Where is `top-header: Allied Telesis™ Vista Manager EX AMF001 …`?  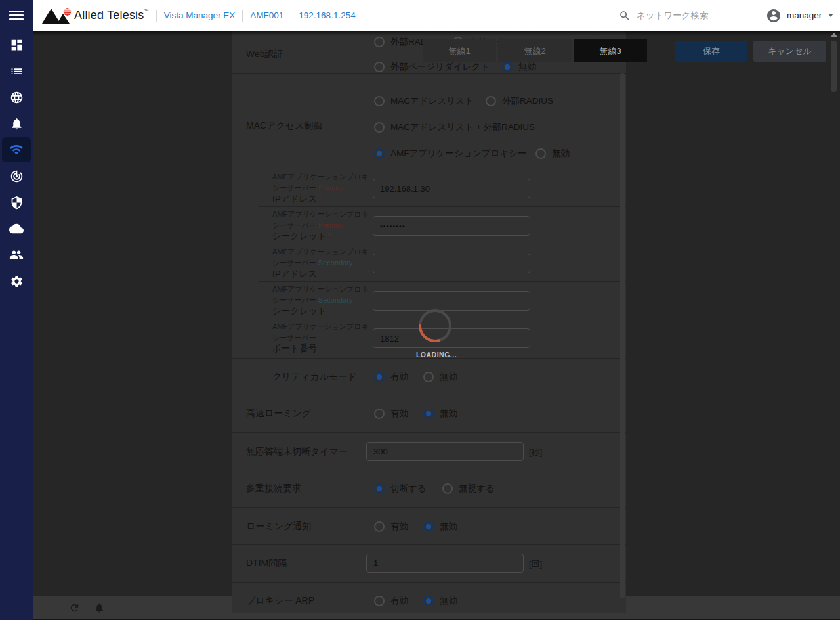
top-header: Allied Telesis™ Vista Manager EX AMF001 … is located at coordinates (436, 16).